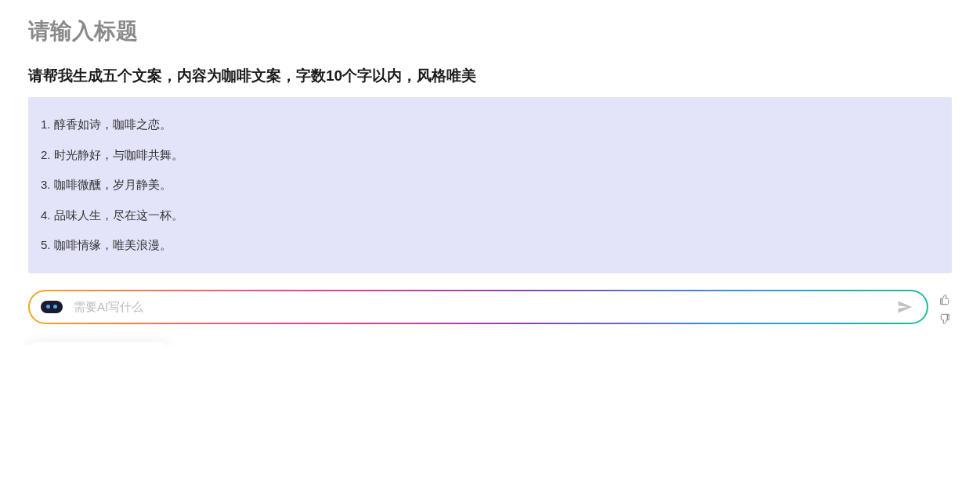 The image size is (980, 491). I want to click on response-item: 3. 咖啡微醺，岁月静美。, so click(490, 185).